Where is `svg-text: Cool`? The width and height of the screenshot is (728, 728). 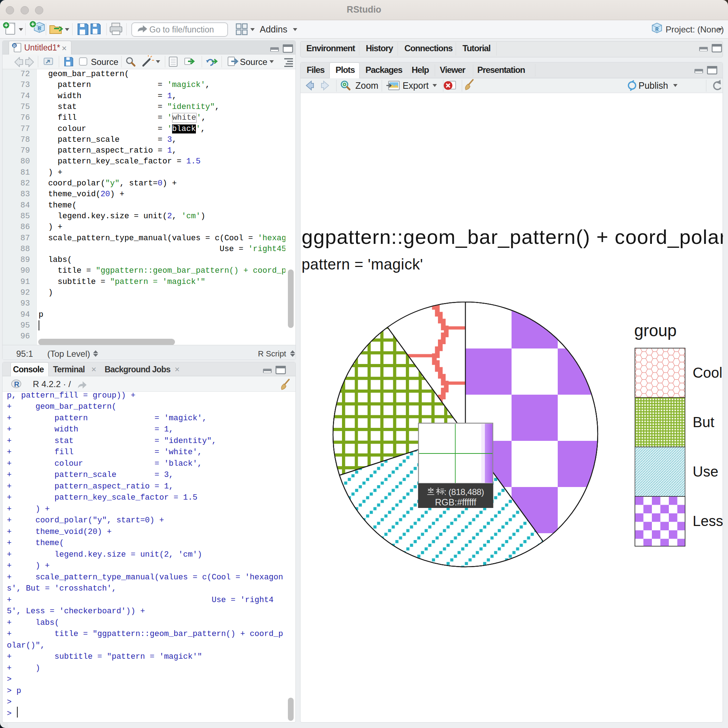
svg-text: Cool is located at coordinates (708, 373).